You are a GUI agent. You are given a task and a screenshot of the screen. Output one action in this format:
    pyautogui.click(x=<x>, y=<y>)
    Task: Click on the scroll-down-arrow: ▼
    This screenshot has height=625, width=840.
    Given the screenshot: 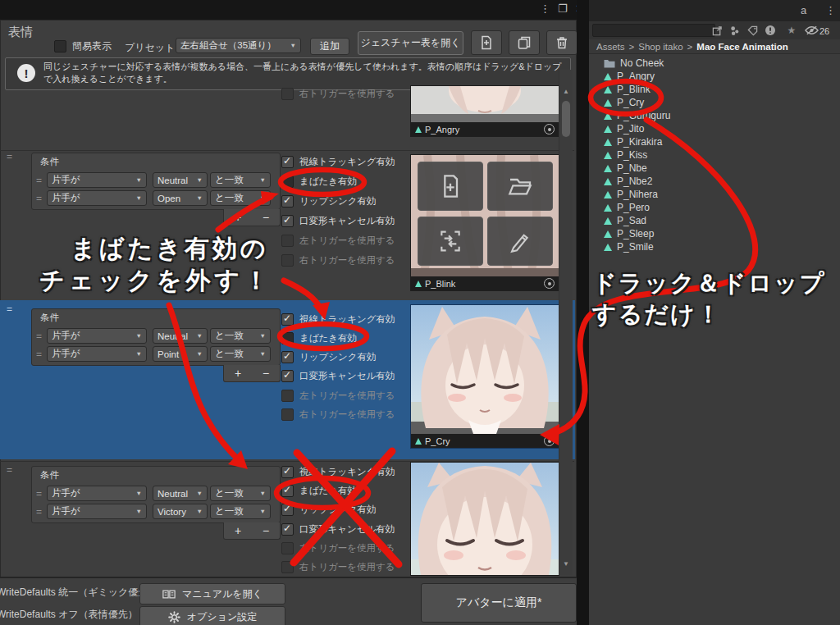 What is the action you would take?
    pyautogui.click(x=566, y=564)
    